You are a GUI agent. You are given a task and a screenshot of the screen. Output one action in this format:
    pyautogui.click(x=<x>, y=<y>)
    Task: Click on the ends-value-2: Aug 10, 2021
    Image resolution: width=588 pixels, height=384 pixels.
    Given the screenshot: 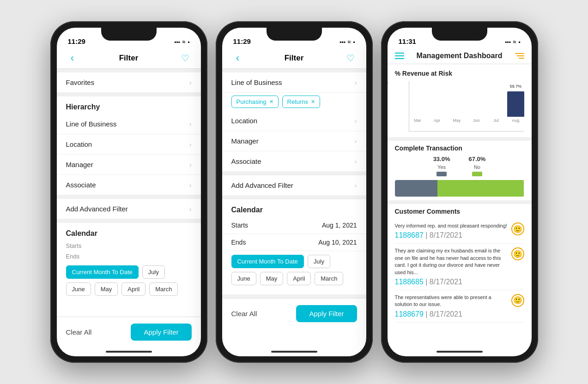 What is the action you would take?
    pyautogui.click(x=337, y=242)
    